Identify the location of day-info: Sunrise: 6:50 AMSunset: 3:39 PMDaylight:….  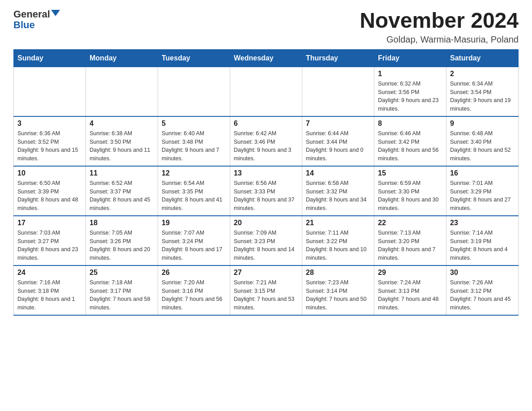
(50, 196).